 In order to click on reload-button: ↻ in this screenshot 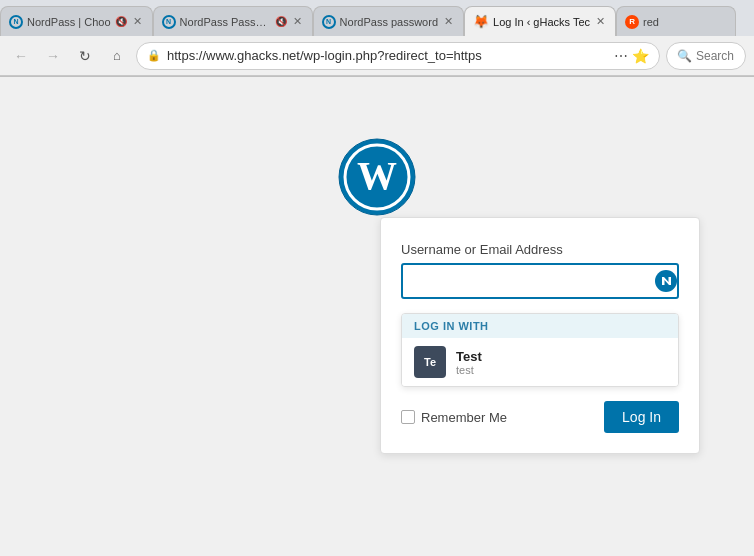, I will do `click(85, 56)`.